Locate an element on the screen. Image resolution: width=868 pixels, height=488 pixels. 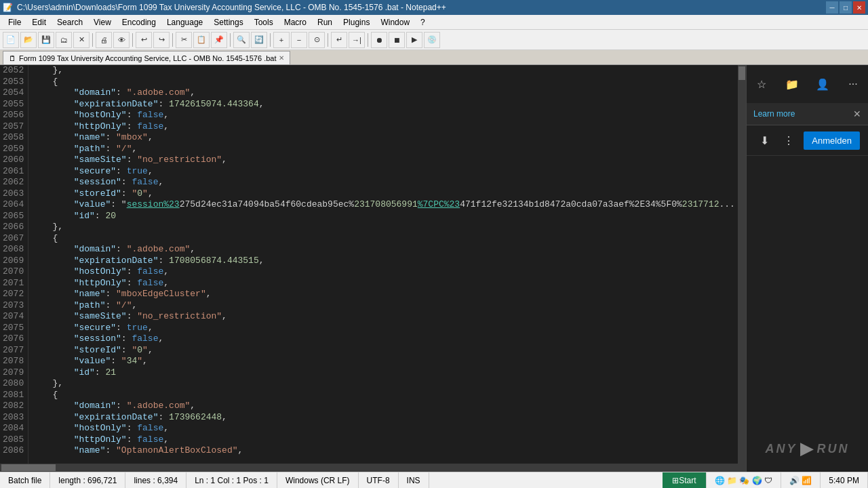
menu-plugins: Plugins is located at coordinates (357, 22).